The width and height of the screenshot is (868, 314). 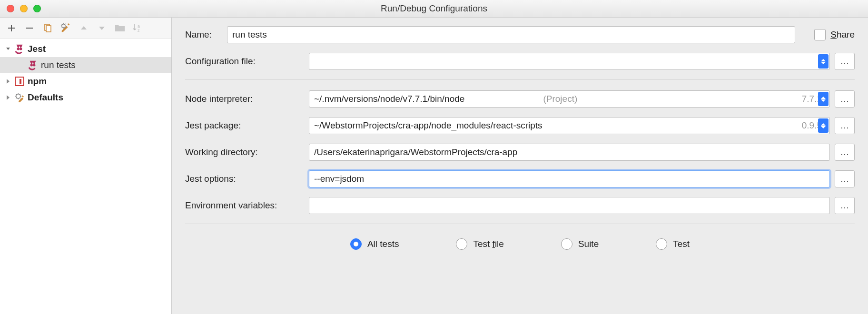 I want to click on node-interpreter-label: Node interpreter:, so click(x=247, y=99).